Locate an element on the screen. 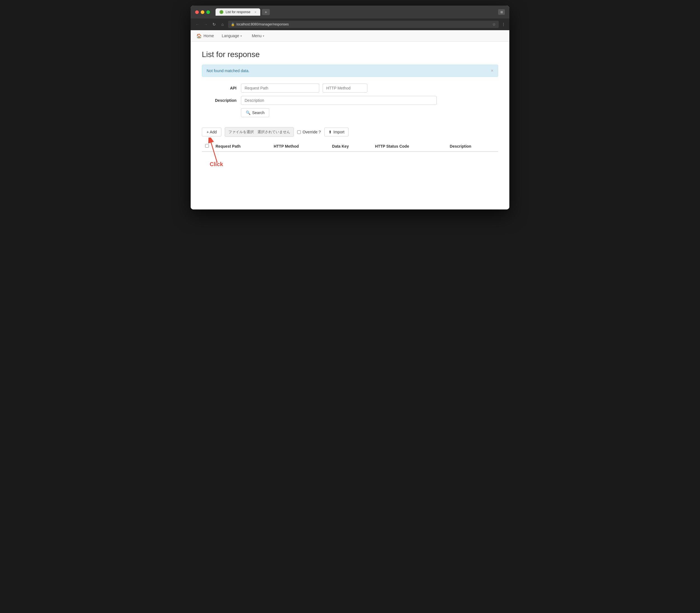  search-row: 🔍 Search is located at coordinates (350, 113).